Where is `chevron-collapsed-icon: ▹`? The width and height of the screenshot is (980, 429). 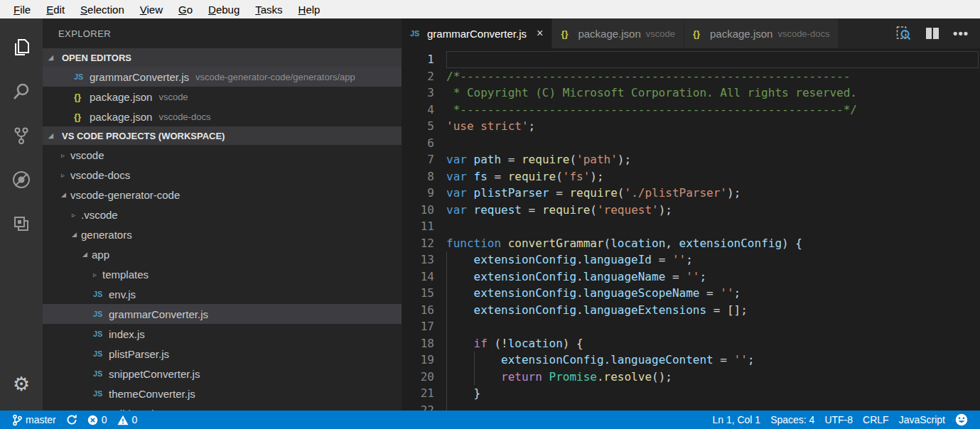
chevron-collapsed-icon: ▹ is located at coordinates (98, 274).